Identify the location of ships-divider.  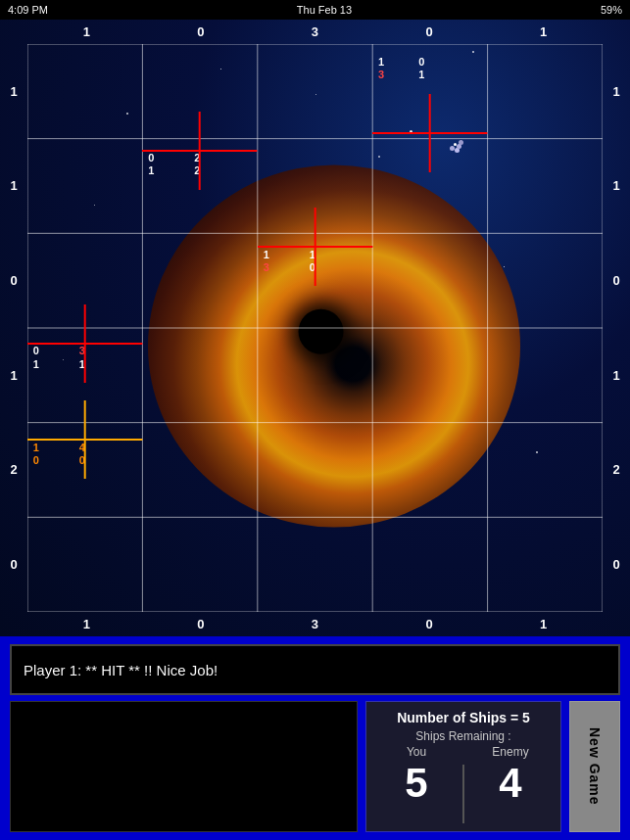
(463, 794).